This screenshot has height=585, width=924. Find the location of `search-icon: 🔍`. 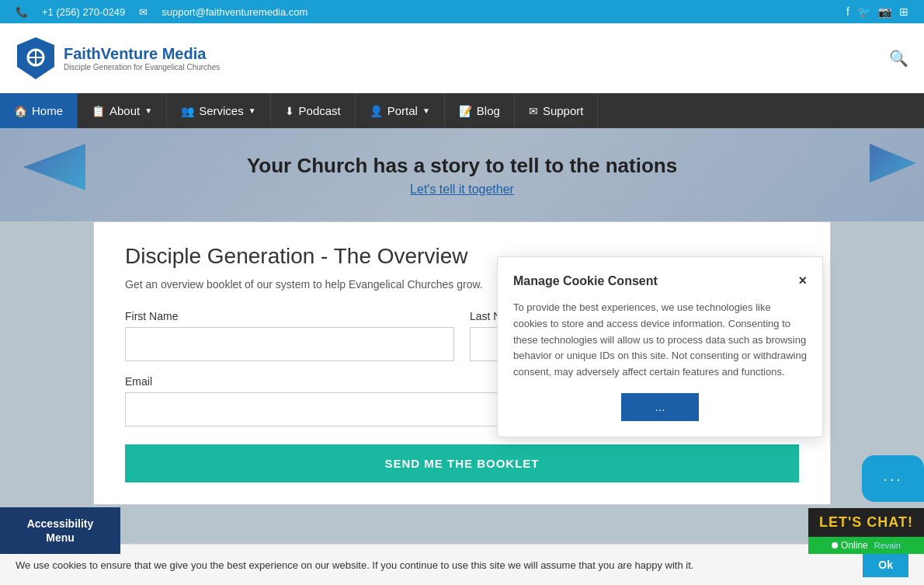

search-icon: 🔍 is located at coordinates (899, 58).